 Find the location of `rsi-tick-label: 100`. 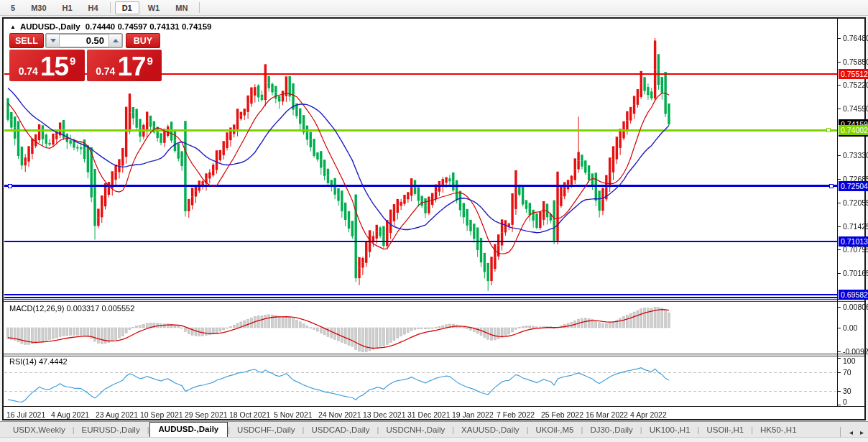

rsi-tick-label: 100 is located at coordinates (849, 361).